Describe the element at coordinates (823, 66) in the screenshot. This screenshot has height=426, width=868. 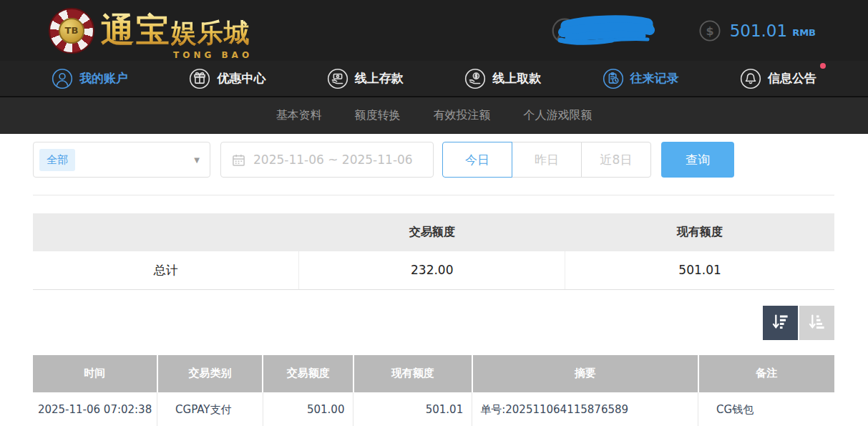
I see `notification-dot` at that location.